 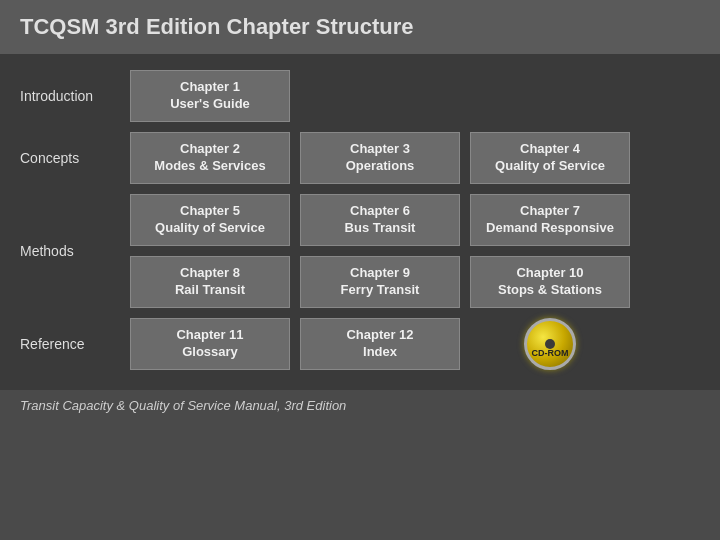 What do you see at coordinates (380, 336) in the screenshot?
I see `chapter-12-num: Chapter 12` at bounding box center [380, 336].